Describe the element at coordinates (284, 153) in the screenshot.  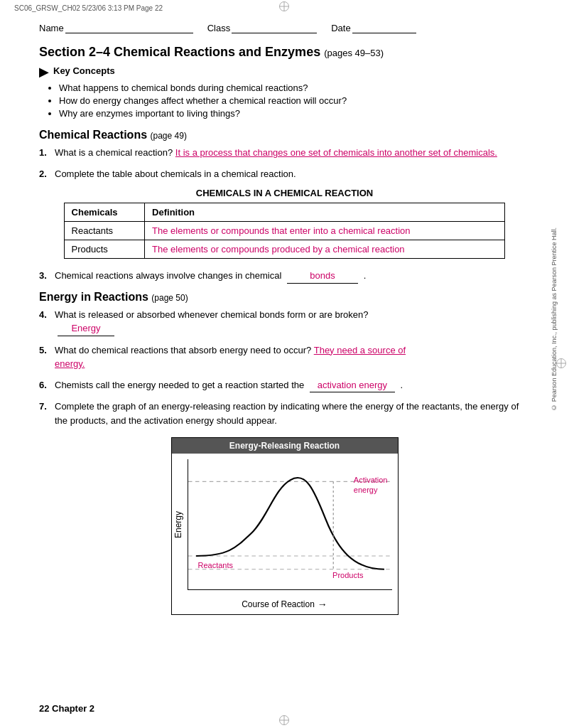
I see `question-1: 1. What is a chemical reaction? It is a …` at that location.